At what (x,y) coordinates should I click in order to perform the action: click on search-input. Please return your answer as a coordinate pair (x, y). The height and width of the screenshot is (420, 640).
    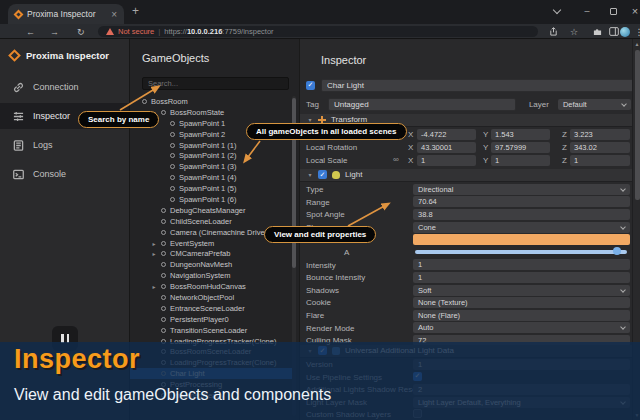
    Looking at the image, I should click on (216, 84).